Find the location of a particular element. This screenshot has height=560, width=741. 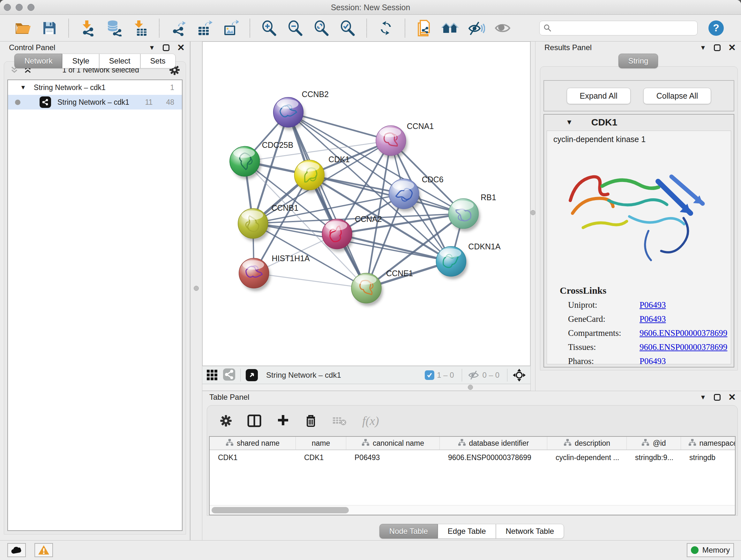

scrollbar-thumb is located at coordinates (280, 510).